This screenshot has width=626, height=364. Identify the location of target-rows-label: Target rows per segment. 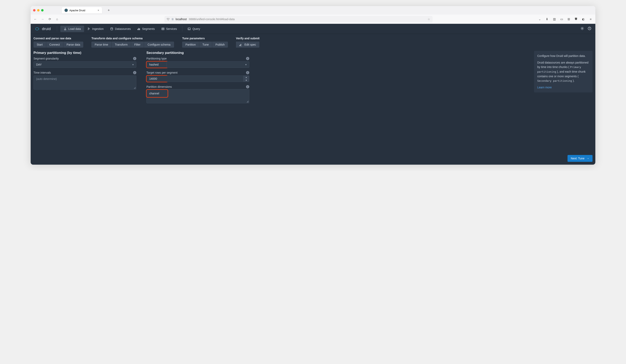
(162, 73).